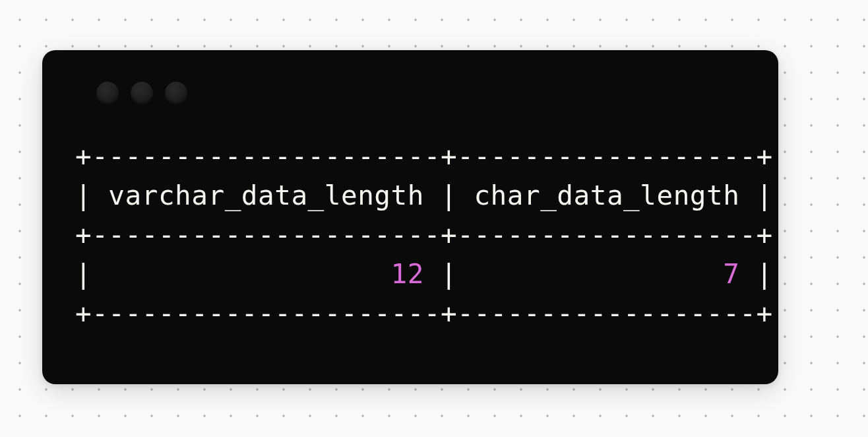  Describe the element at coordinates (142, 93) in the screenshot. I see `minimize-icon` at that location.